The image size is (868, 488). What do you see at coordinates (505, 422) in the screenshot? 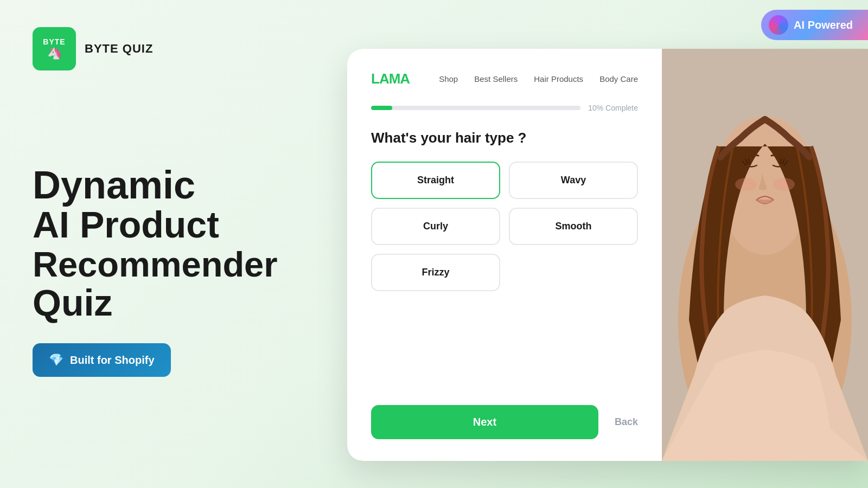
I see `action-row: Next Back` at bounding box center [505, 422].